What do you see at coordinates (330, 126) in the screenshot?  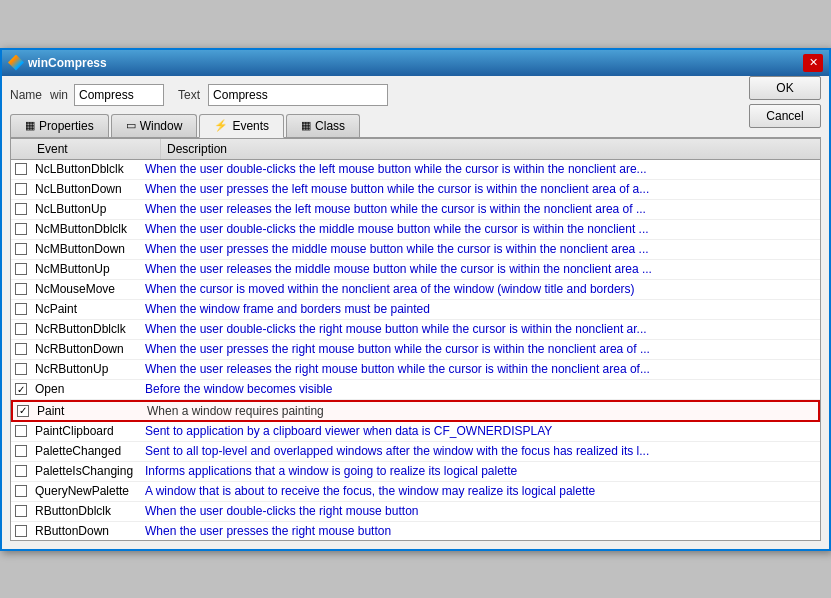 I see `tab-class-label: Class` at bounding box center [330, 126].